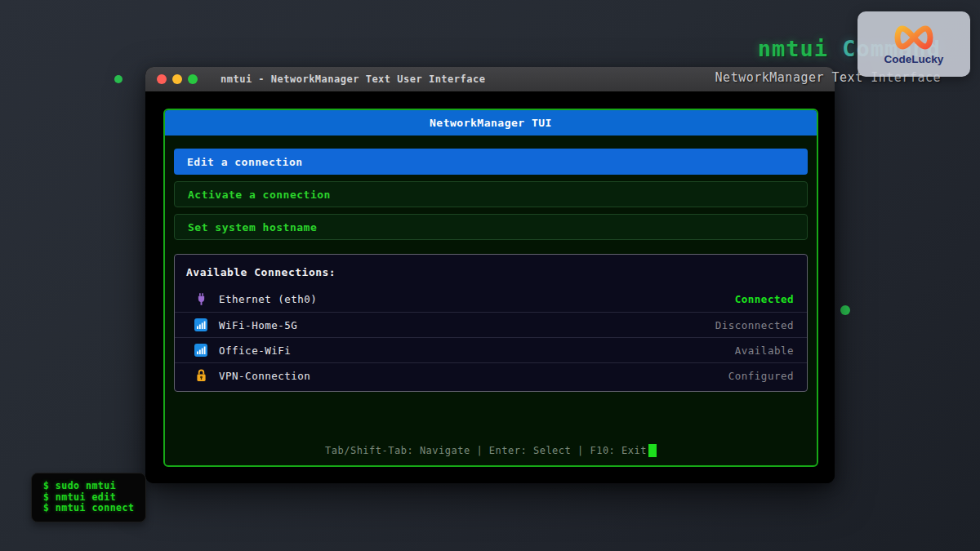  Describe the element at coordinates (162, 79) in the screenshot. I see `close-button` at that location.